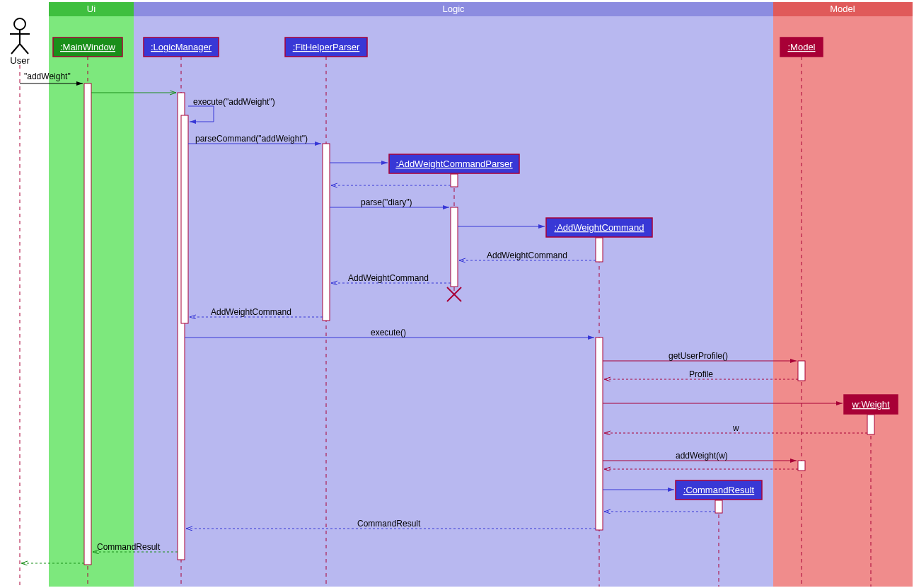 Image resolution: width=914 pixels, height=588 pixels. I want to click on activation-command-create, so click(599, 250).